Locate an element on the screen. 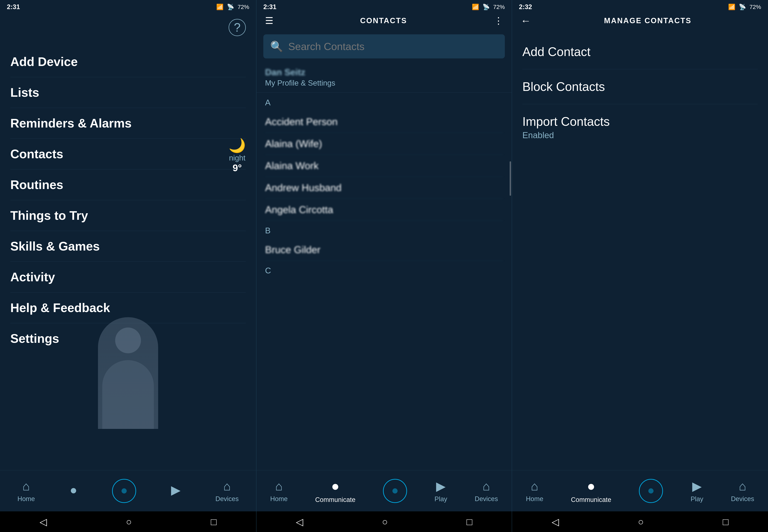 The width and height of the screenshot is (768, 532). time-panel1: 2:31 is located at coordinates (13, 7).